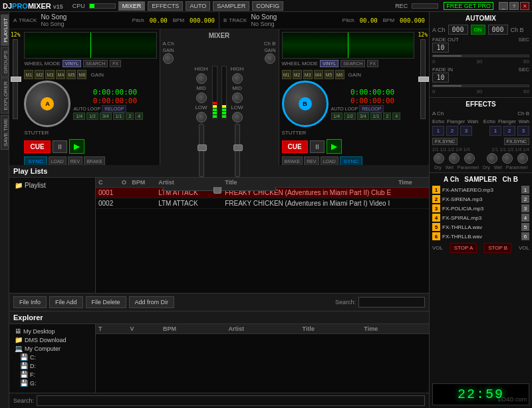 This screenshot has width=532, height=408. What do you see at coordinates (525, 6) in the screenshot?
I see `close-btn: ✕` at bounding box center [525, 6].